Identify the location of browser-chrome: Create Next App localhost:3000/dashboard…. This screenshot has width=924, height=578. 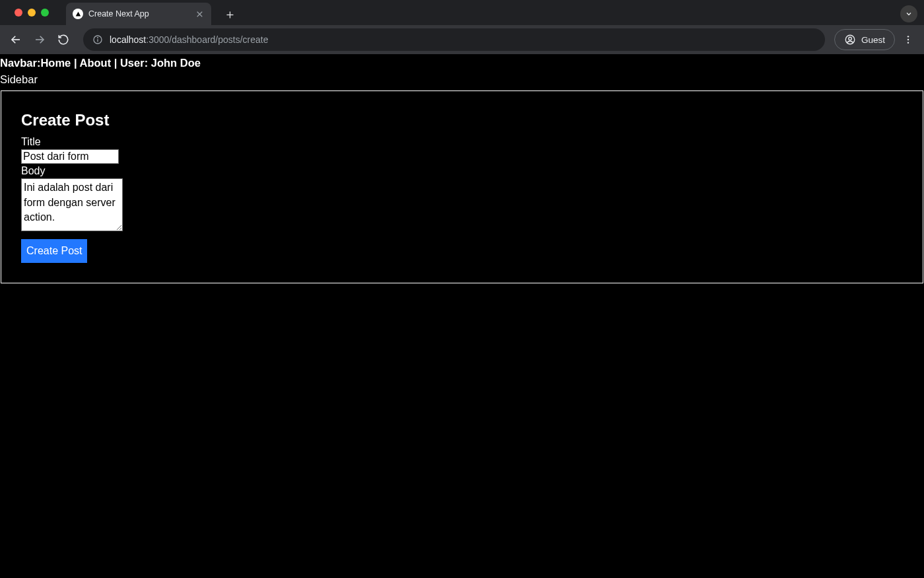
(462, 27).